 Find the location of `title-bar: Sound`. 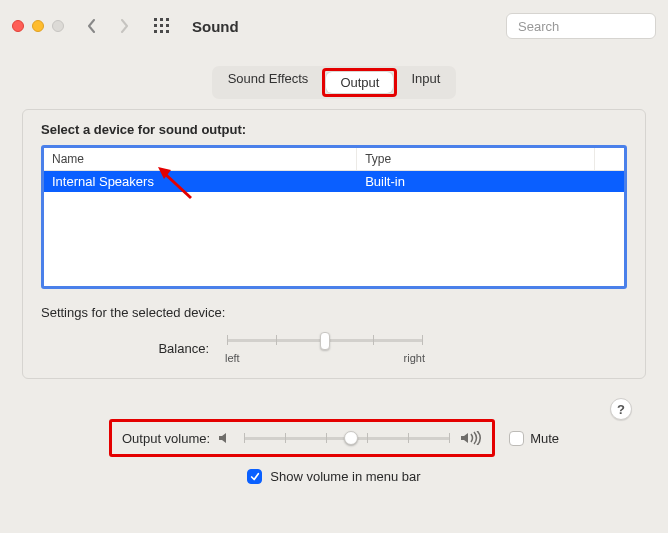

title-bar: Sound is located at coordinates (334, 26).